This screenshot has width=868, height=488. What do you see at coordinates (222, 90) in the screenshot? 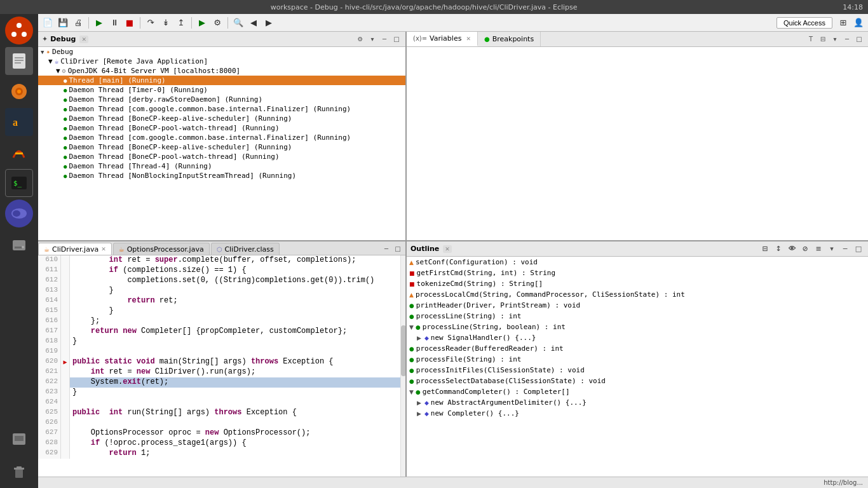
I see `debug-tree-item: ● Daemon Thread [Timer-0] (Running)` at bounding box center [222, 90].